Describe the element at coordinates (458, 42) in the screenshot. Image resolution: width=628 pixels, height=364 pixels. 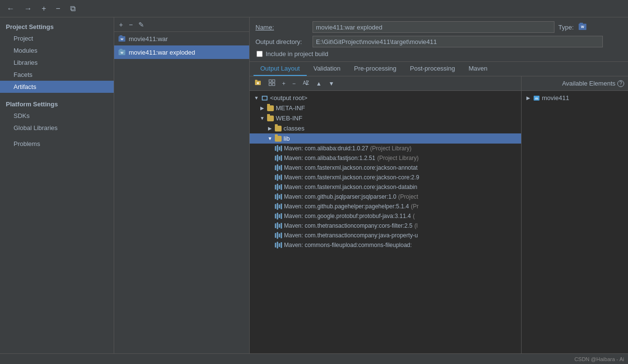
I see `output-dir-input` at that location.